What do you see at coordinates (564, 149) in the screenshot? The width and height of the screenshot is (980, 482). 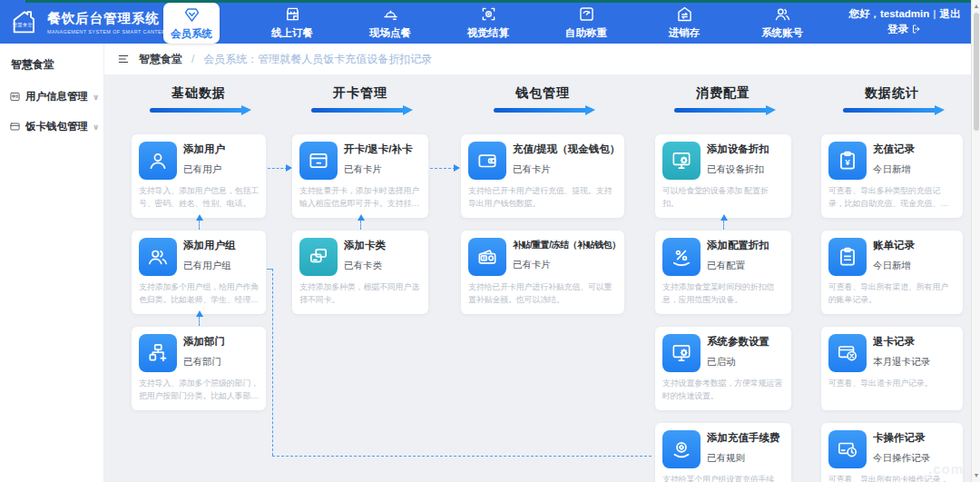 I see `card-title: 充值/提现（现金钱包）` at bounding box center [564, 149].